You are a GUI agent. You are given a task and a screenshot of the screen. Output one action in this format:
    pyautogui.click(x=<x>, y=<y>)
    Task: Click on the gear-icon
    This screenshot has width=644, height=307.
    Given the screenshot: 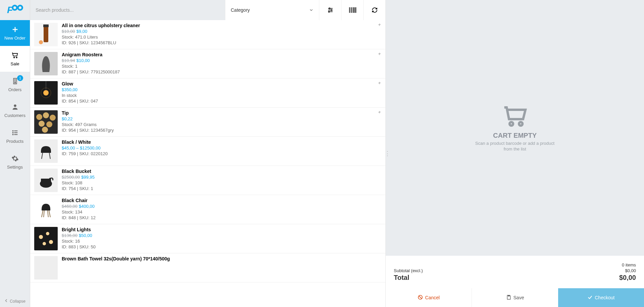 What is the action you would take?
    pyautogui.click(x=15, y=159)
    